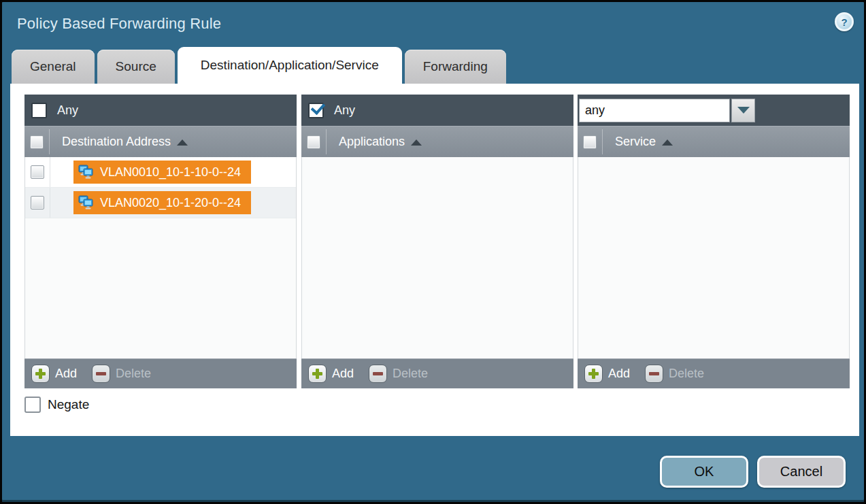  Describe the element at coordinates (68, 110) in the screenshot. I see `destination-any-label: Any` at that location.